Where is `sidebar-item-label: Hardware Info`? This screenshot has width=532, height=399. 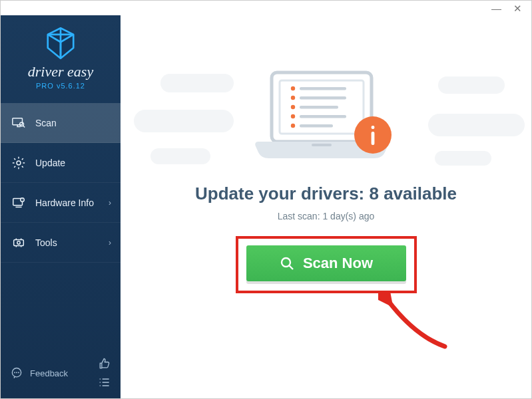
sidebar-item-label: Hardware Info is located at coordinates (65, 203).